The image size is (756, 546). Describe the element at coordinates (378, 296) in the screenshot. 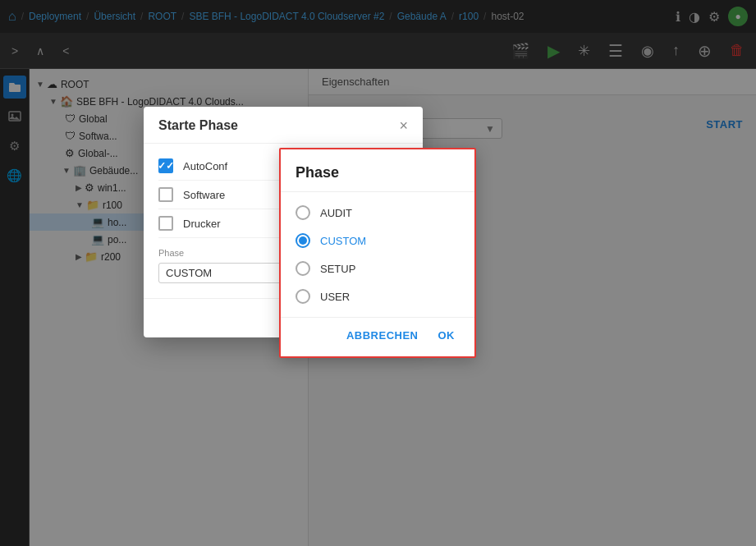

I see `radio-row-user: USER` at that location.